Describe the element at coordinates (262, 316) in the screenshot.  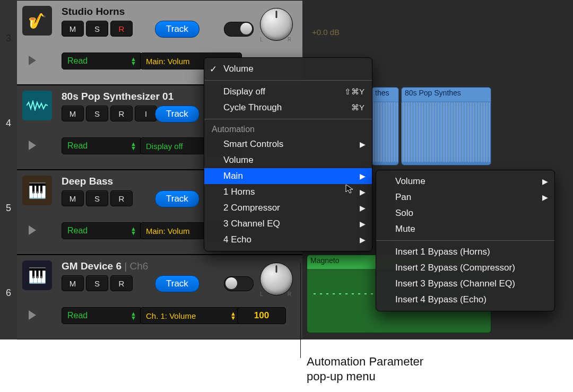
I see `automation-value: 100` at that location.